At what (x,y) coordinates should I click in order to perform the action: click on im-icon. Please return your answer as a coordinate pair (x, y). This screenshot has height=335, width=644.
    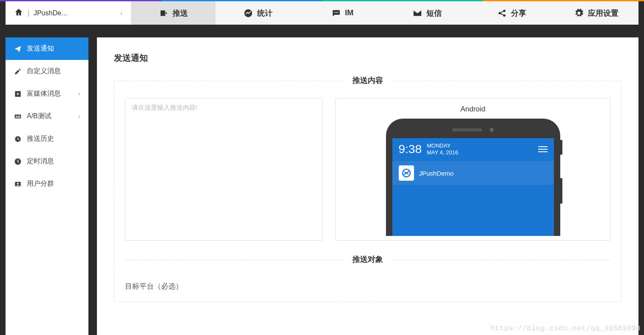
    Looking at the image, I should click on (336, 13).